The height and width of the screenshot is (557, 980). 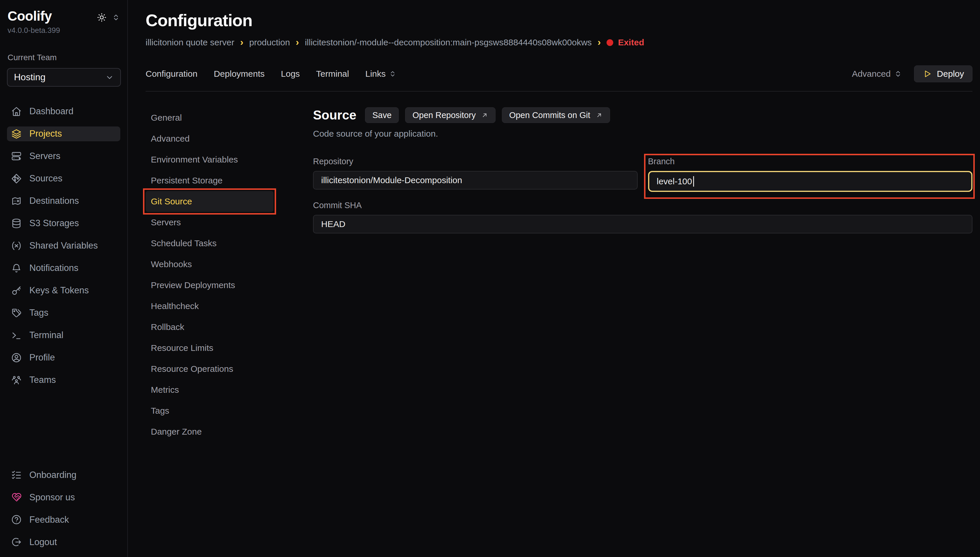 What do you see at coordinates (811, 174) in the screenshot?
I see `branch-field: Branch level-100` at bounding box center [811, 174].